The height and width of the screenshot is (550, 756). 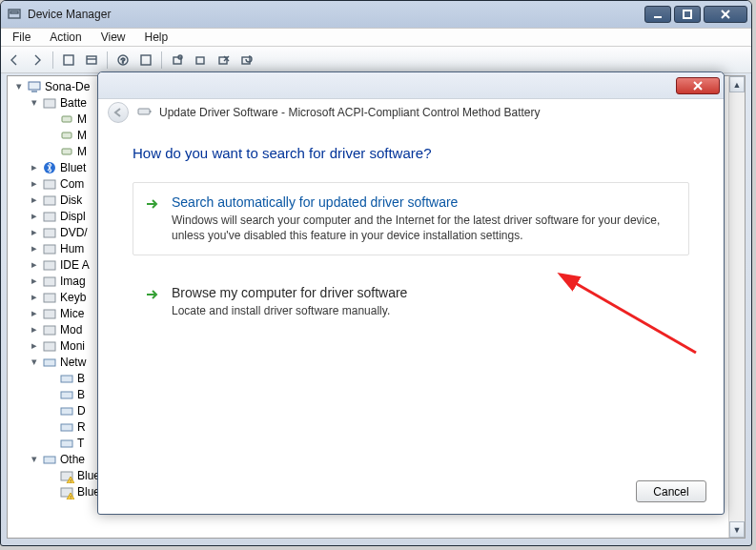 What do you see at coordinates (72, 216) in the screenshot?
I see `tree-item-label: Displ` at bounding box center [72, 216].